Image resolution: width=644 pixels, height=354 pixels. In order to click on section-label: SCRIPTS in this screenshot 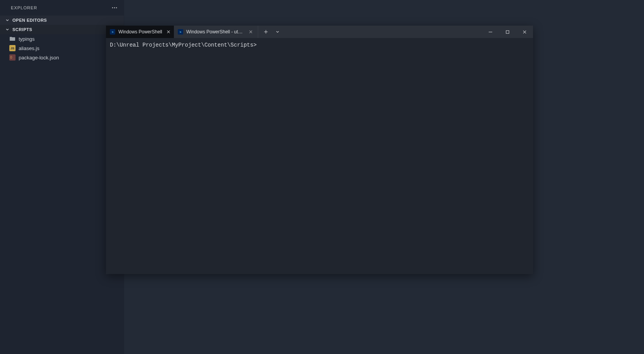, I will do `click(23, 30)`.